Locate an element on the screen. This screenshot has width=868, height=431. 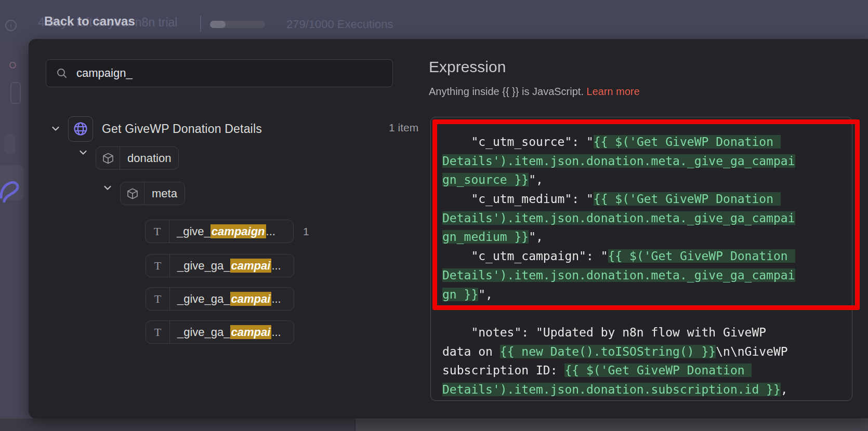
executions-progress-bar is located at coordinates (238, 24).